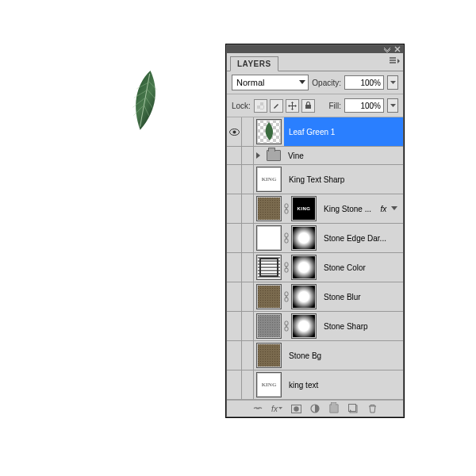 Image resolution: width=476 pixels, height=476 pixels. Describe the element at coordinates (347, 209) in the screenshot. I see `layer-name-label: King Stone ...` at that location.